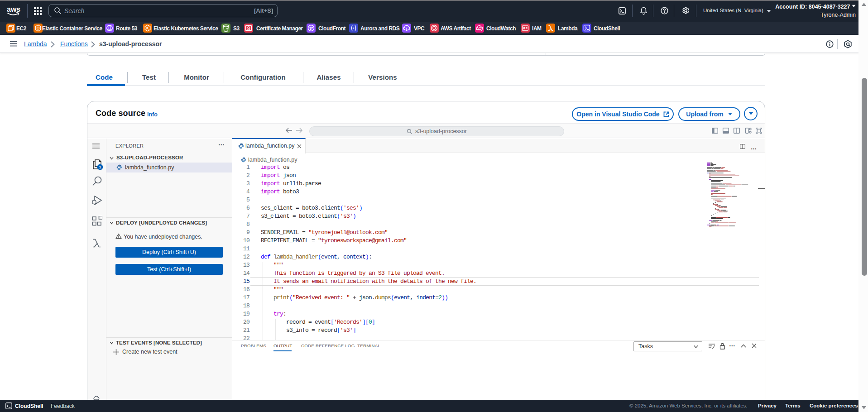  I want to click on svg-text: 1, so click(100, 167).